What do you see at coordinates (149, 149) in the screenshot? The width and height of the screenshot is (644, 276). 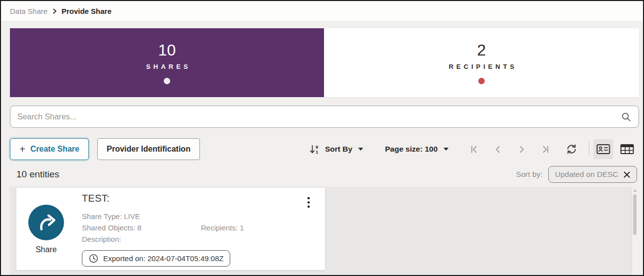 I see `provider-identification-button: Provider Identification` at bounding box center [149, 149].